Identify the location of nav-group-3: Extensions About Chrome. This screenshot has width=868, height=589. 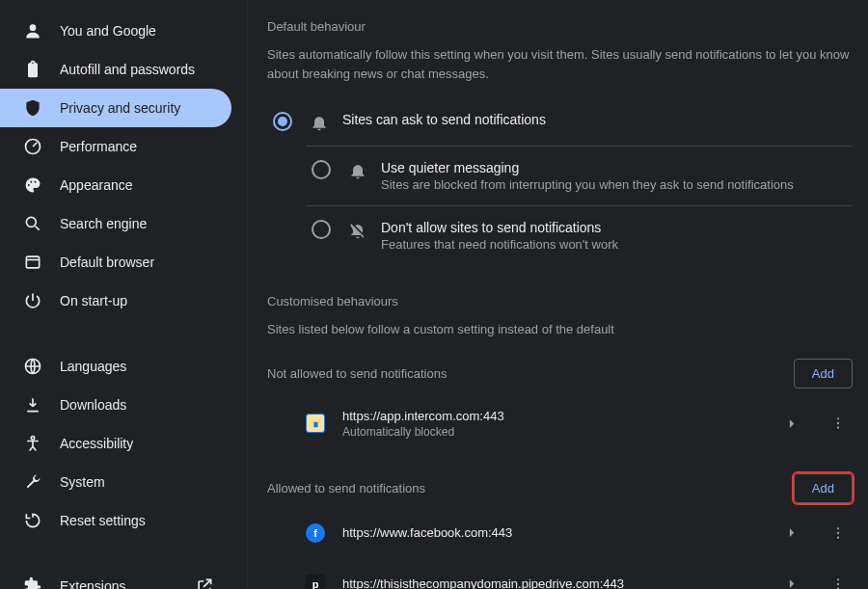
(123, 576).